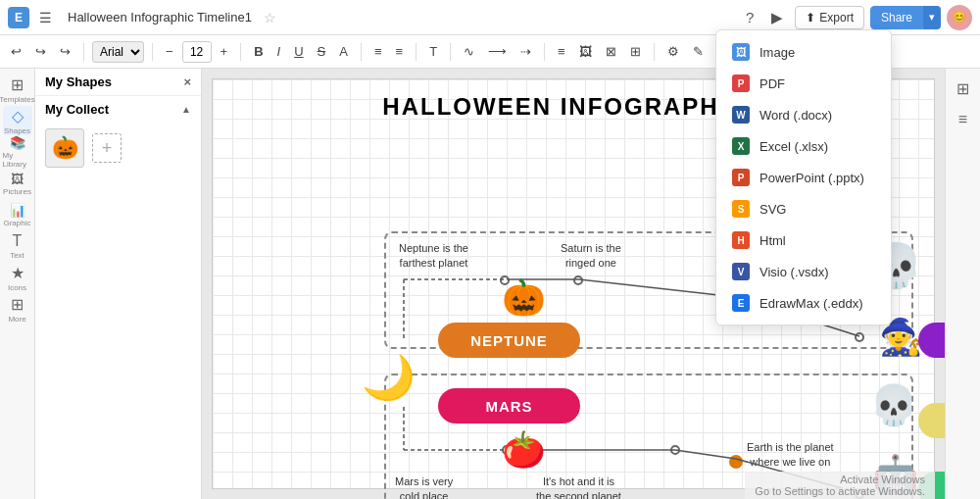 The width and height of the screenshot is (980, 499). Describe the element at coordinates (510, 340) in the screenshot. I see `neptune-button: NEPTUNE` at that location.